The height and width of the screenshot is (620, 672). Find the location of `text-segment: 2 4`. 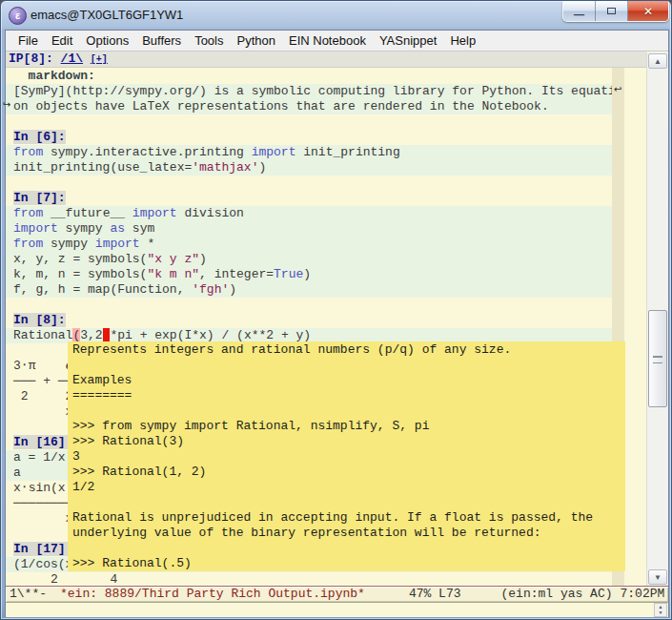

text-segment: 2 4 is located at coordinates (65, 579).